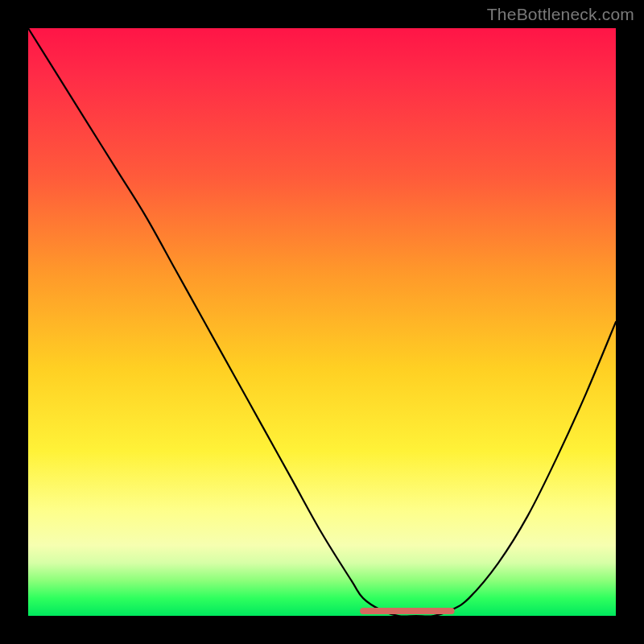 This screenshot has height=644, width=644. Describe the element at coordinates (560, 14) in the screenshot. I see `watermark-text: TheBottleneck.com` at that location.